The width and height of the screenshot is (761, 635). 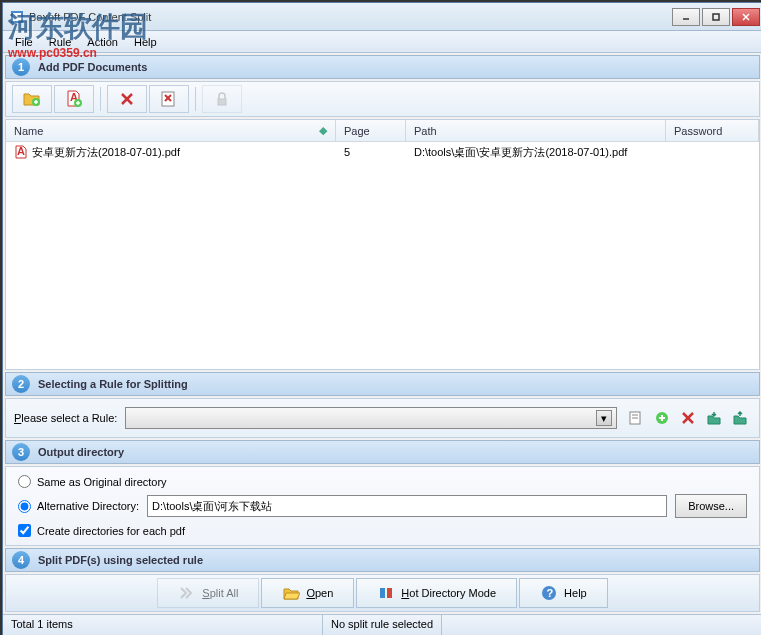 What do you see at coordinates (382, 418) in the screenshot?
I see `rule-panel: Please select a Rule: ▾` at bounding box center [382, 418].